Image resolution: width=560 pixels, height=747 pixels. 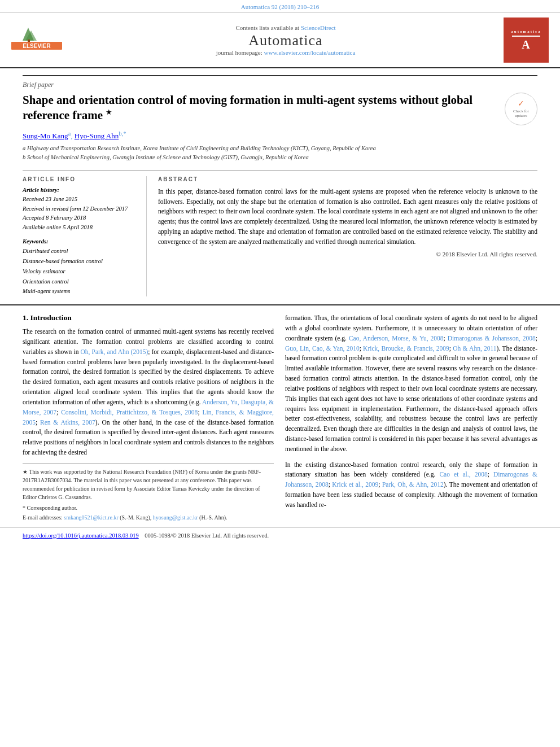 I want to click on keyword-distance: Distance-based formation control, so click(x=80, y=261).